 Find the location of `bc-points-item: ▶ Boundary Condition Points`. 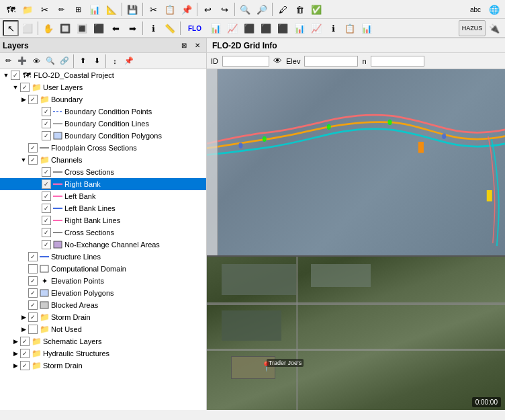

bc-points-item: ▶ Boundary Condition Points is located at coordinates (103, 112).